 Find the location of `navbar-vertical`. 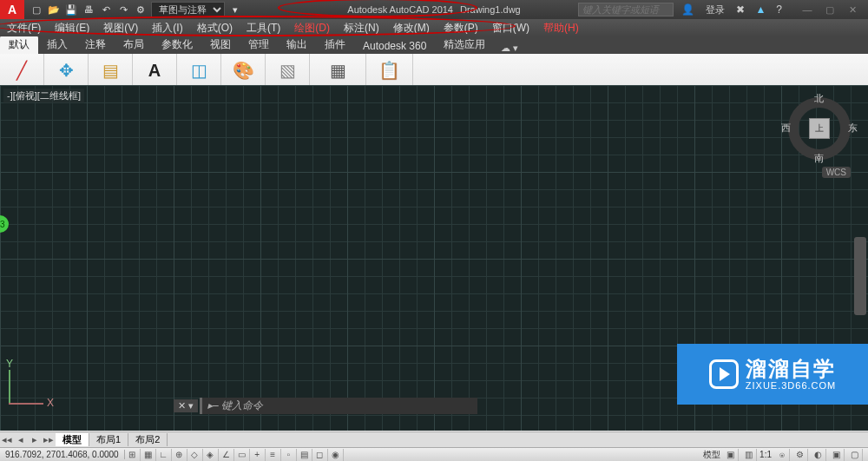

navbar-vertical is located at coordinates (860, 276).